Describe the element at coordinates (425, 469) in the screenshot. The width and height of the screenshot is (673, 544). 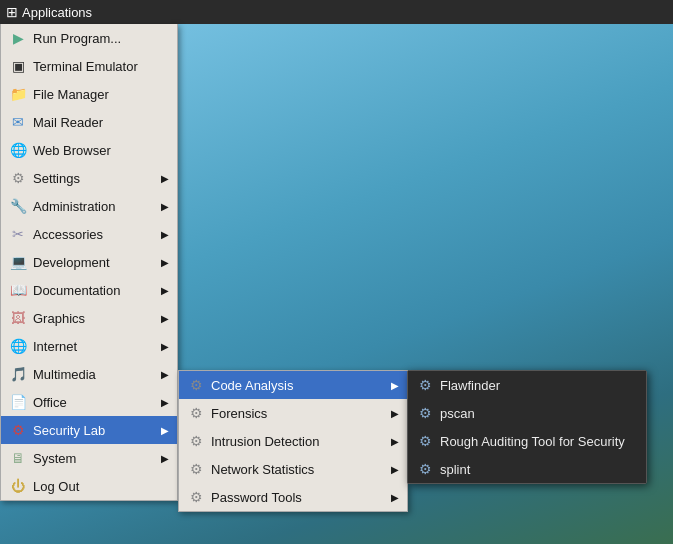
I see `splint-icon: ⚙` at that location.